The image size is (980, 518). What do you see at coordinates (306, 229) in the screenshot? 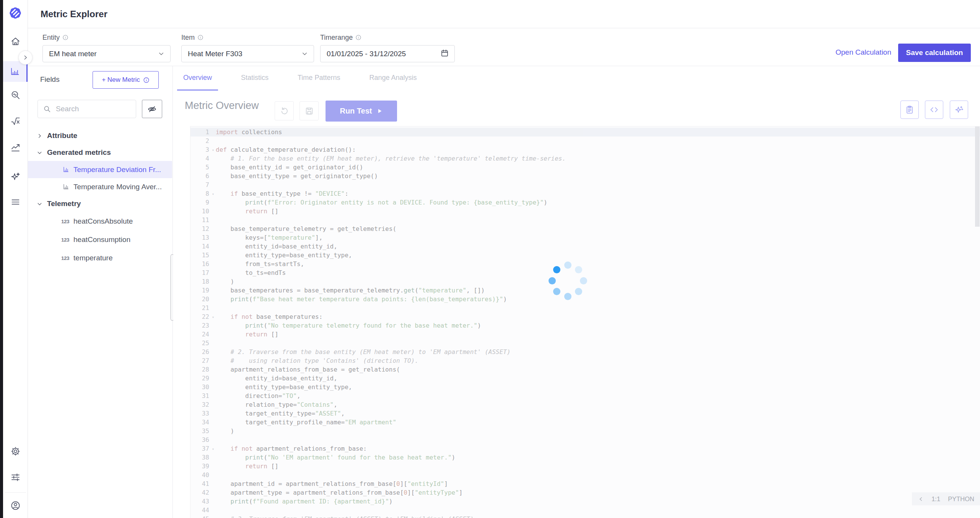
I see `code-text: base_temperature_telemetry = get_telemet…` at bounding box center [306, 229].